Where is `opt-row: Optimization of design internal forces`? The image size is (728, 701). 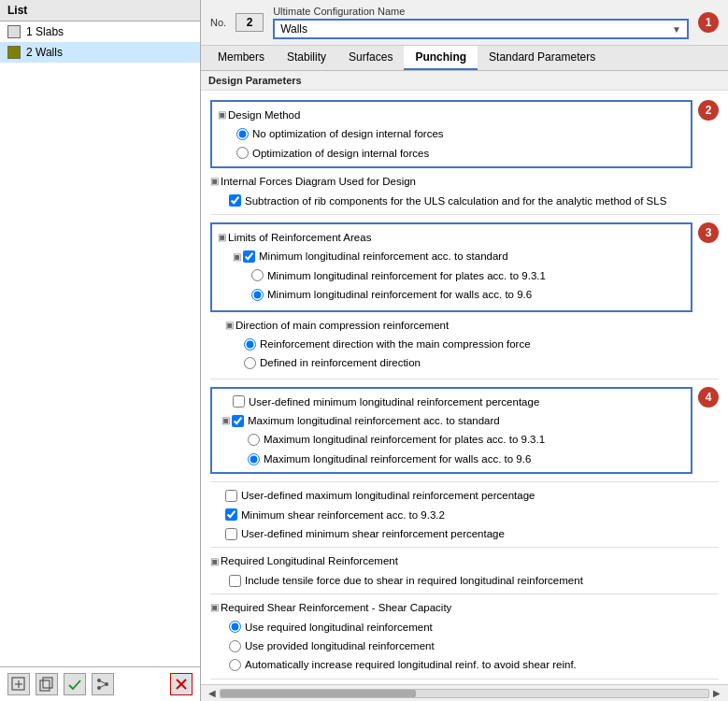
opt-row: Optimization of design internal forces is located at coordinates (451, 153).